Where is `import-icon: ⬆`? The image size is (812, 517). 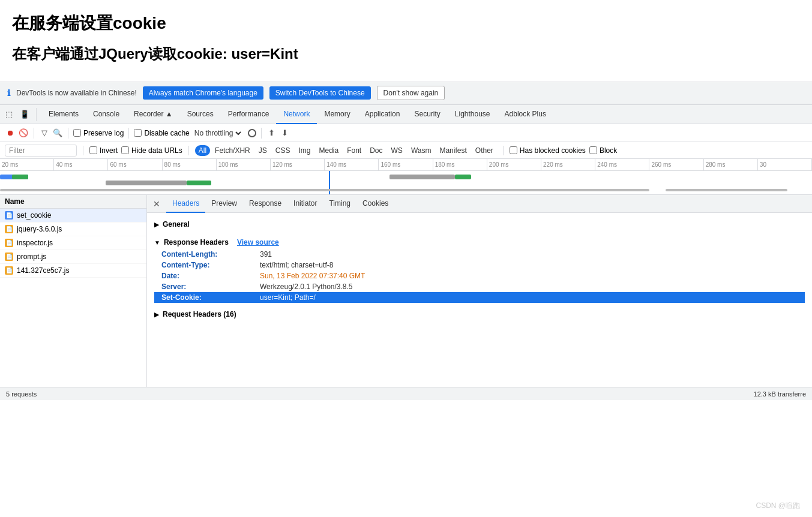 import-icon: ⬆ is located at coordinates (272, 133).